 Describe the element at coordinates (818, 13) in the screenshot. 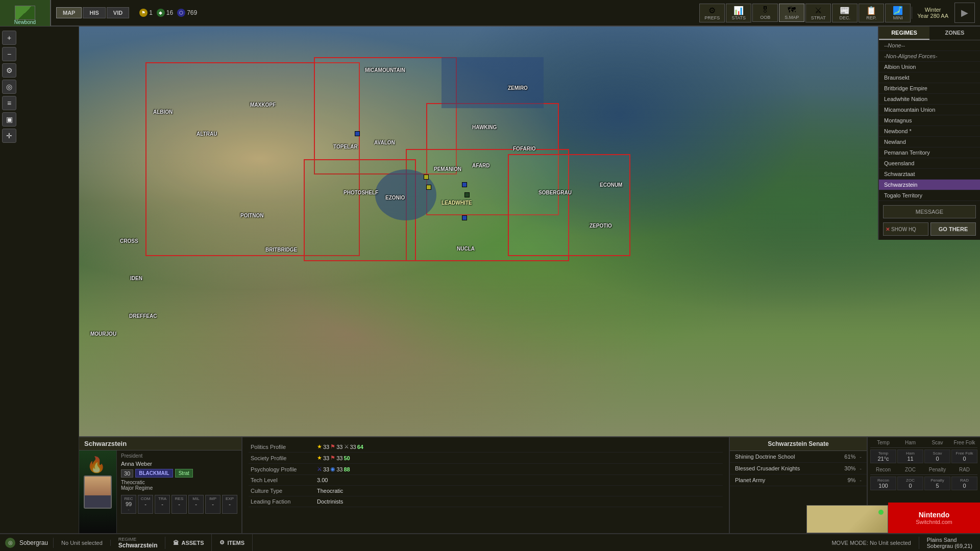

I see `strat-btn: ⚔ STRAT` at that location.